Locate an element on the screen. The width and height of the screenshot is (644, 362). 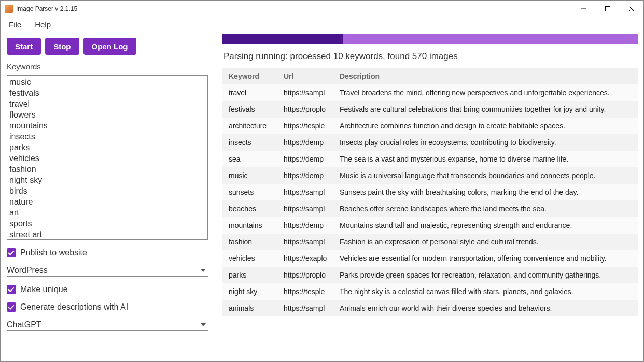
wordpress-value: WordPress is located at coordinates (27, 270).